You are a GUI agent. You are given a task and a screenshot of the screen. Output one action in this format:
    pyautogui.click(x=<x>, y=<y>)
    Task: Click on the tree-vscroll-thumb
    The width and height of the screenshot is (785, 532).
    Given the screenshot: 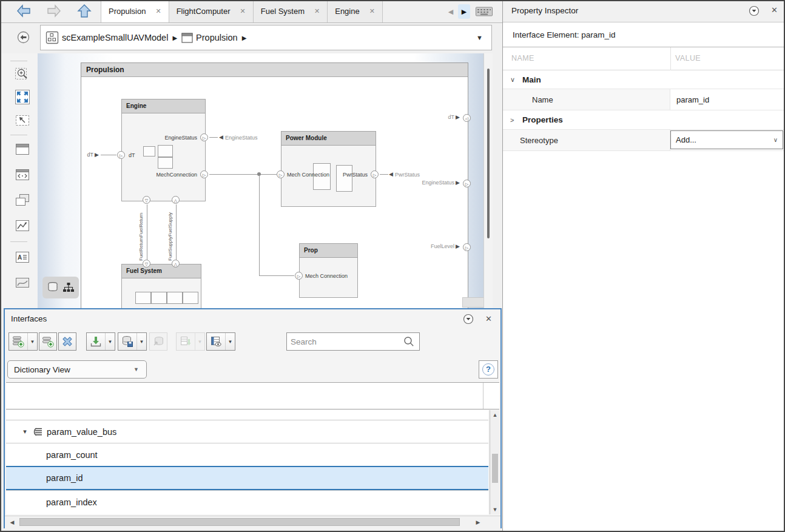 What is the action you would take?
    pyautogui.click(x=495, y=468)
    